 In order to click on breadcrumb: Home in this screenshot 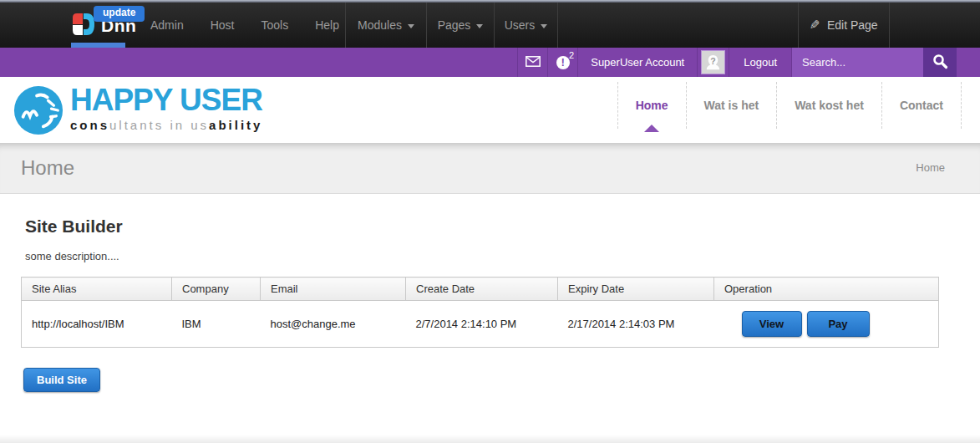, I will do `click(931, 167)`.